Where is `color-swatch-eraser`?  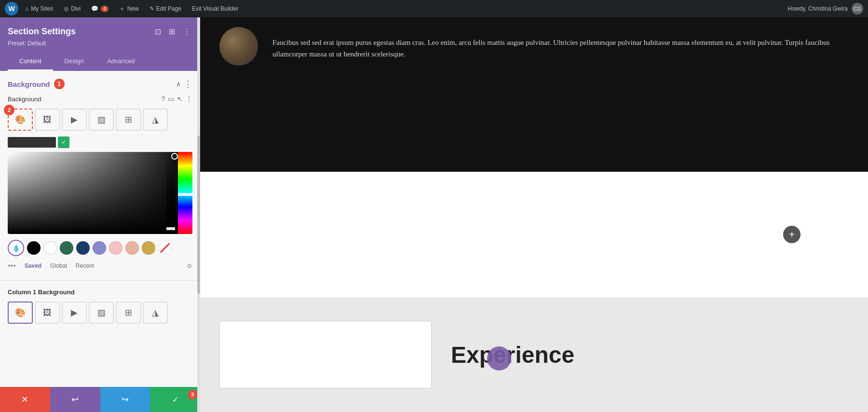 color-swatch-eraser is located at coordinates (165, 248).